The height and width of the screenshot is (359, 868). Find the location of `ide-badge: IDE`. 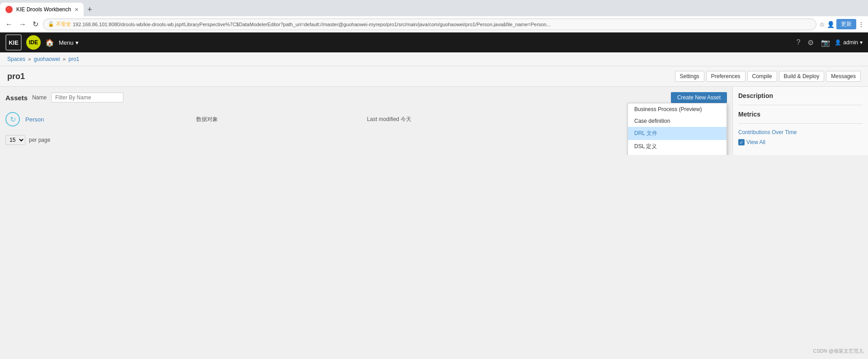

ide-badge: IDE is located at coordinates (33, 42).